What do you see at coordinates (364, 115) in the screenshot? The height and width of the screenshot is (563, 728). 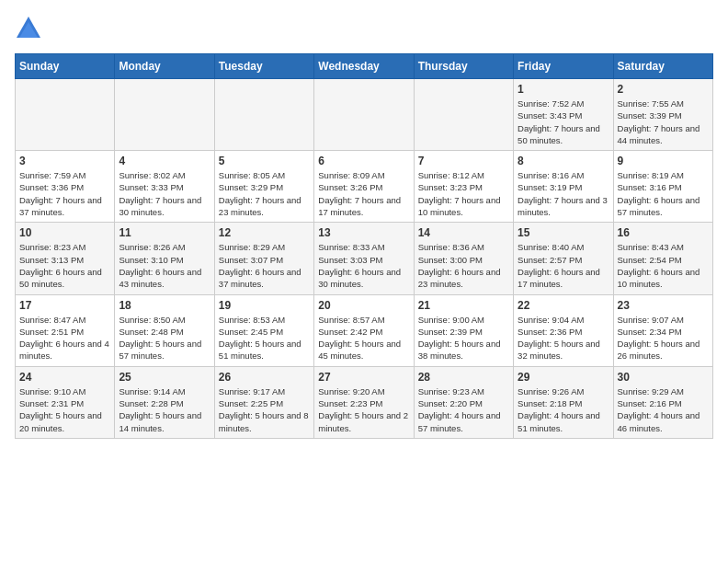 I see `week-row-1: 1Sunrise: 7:52 AM Sunset: 3:43 PM Daylig…` at bounding box center [364, 115].